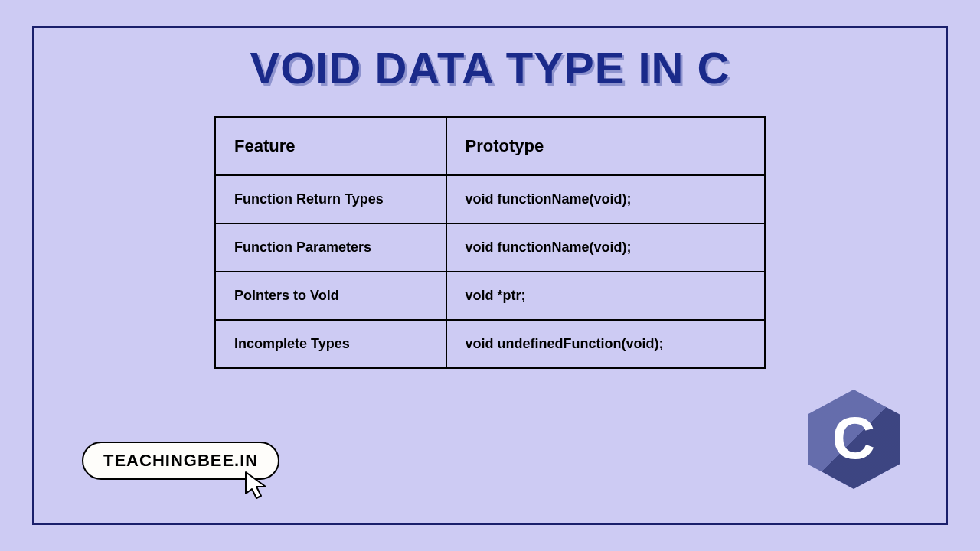 This screenshot has width=980, height=551. Describe the element at coordinates (331, 199) in the screenshot. I see `cell-feature: Function Return Types` at that location.